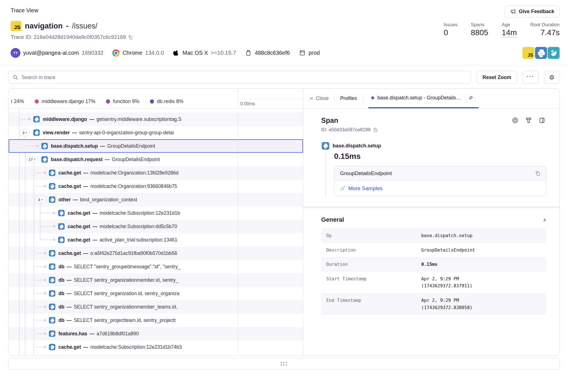 The height and width of the screenshot is (392, 568). Describe the element at coordinates (156, 173) in the screenshot. I see `trace-span-row: cache.get—modelcache:Organization:13fd28…` at that location.